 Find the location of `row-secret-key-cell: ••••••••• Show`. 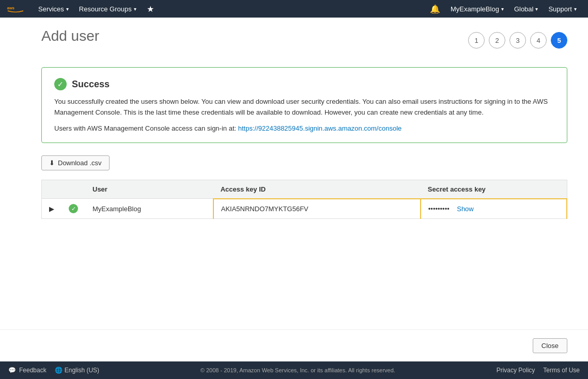

row-secret-key-cell: ••••••••• Show is located at coordinates (494, 209).